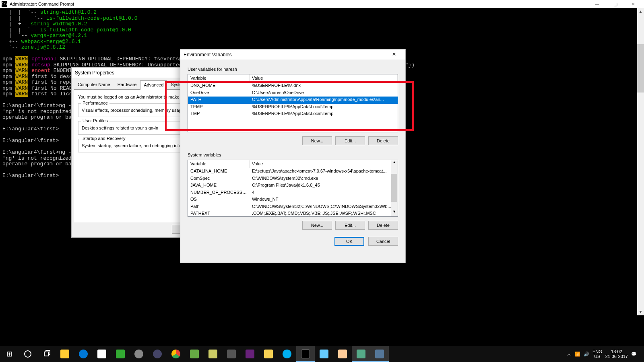 This screenshot has height=362, width=644. What do you see at coordinates (28, 354) in the screenshot?
I see `cortana-button` at bounding box center [28, 354].